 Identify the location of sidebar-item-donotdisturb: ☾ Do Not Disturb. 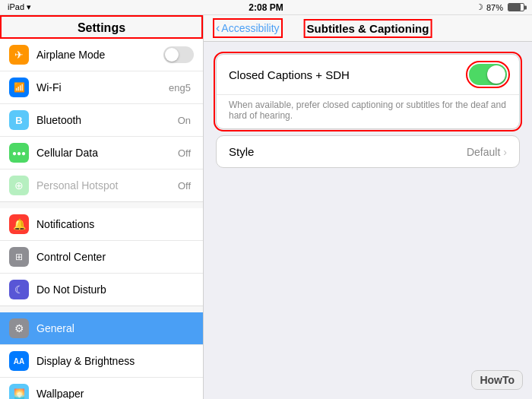
(102, 290).